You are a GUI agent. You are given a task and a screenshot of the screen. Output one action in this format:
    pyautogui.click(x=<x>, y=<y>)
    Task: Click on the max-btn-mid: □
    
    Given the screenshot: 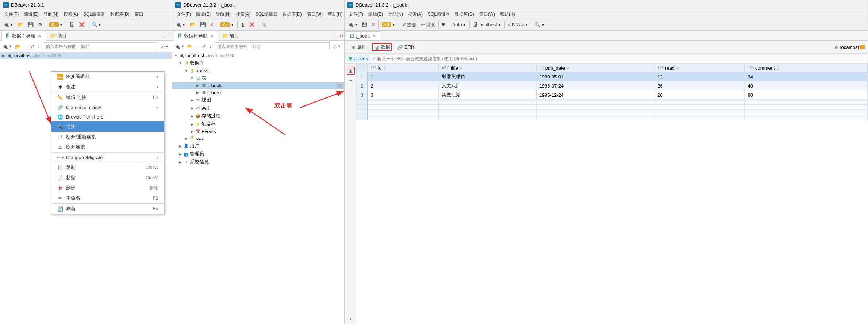 What is the action you would take?
    pyautogui.click(x=342, y=36)
    